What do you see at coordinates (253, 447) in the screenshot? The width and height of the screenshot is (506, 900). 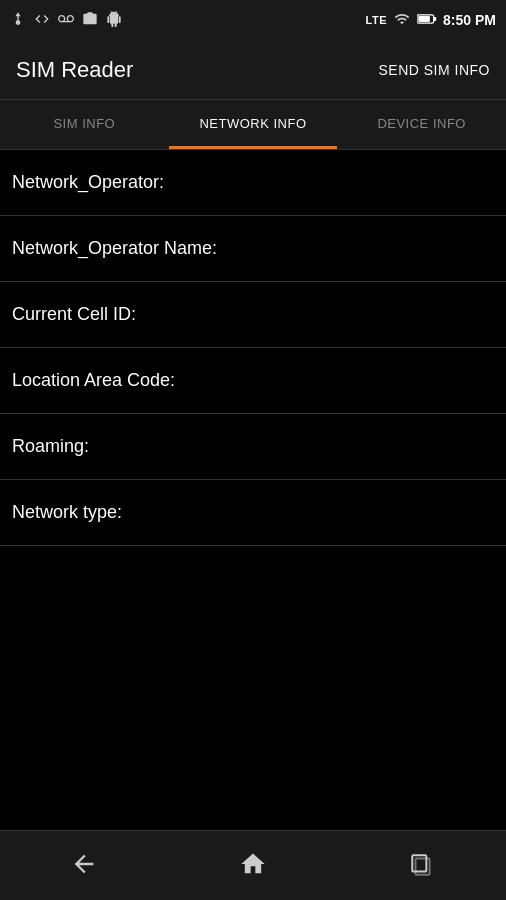 I see `roaming-row: Roaming:` at bounding box center [253, 447].